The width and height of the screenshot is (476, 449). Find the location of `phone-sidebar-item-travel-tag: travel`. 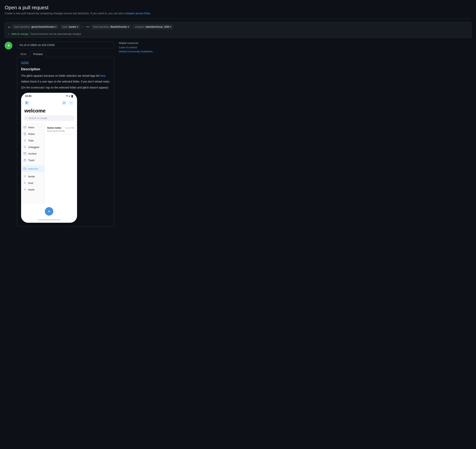

phone-sidebar-item-travel-tag: travel is located at coordinates (33, 190).